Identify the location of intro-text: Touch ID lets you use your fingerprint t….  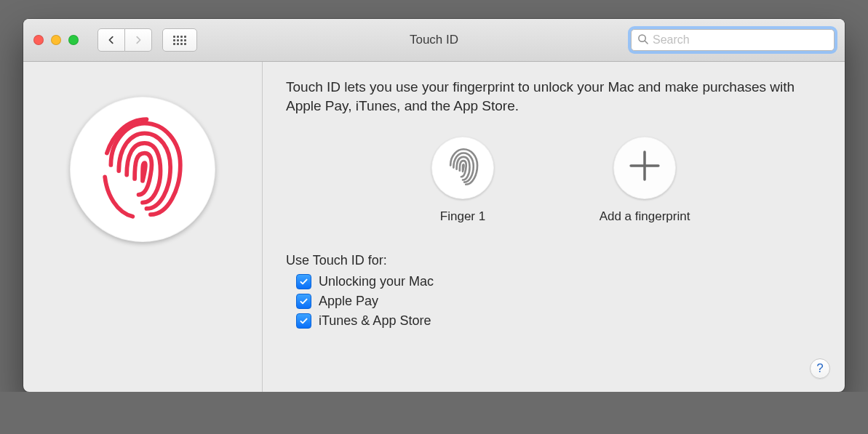
(554, 96).